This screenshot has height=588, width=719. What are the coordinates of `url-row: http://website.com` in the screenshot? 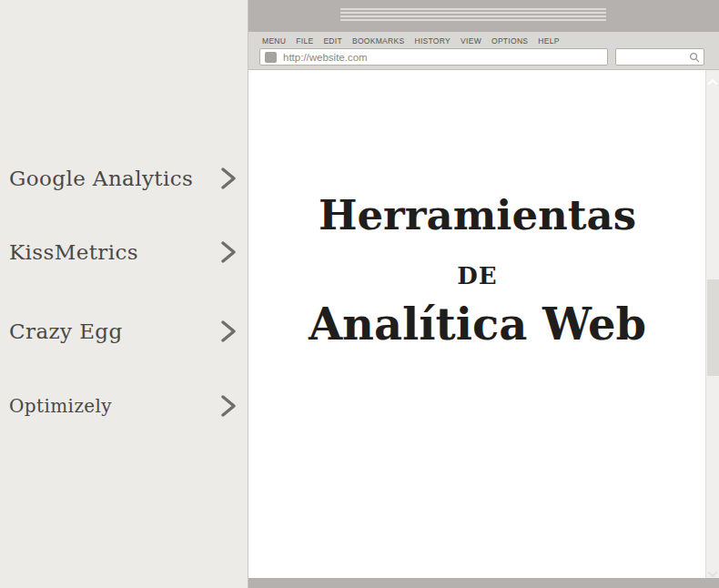 It's located at (484, 56).